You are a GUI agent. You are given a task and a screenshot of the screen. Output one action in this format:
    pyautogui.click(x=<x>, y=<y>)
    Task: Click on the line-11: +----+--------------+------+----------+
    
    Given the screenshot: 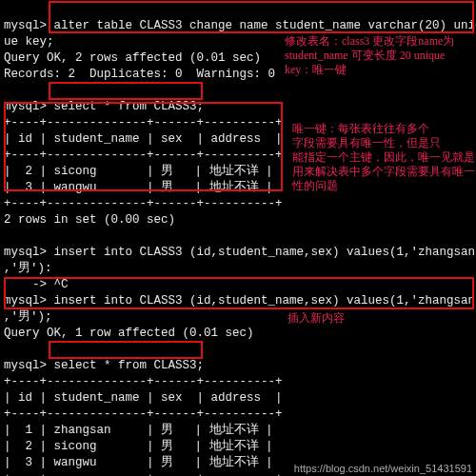 What is the action you would take?
    pyautogui.click(x=143, y=204)
    